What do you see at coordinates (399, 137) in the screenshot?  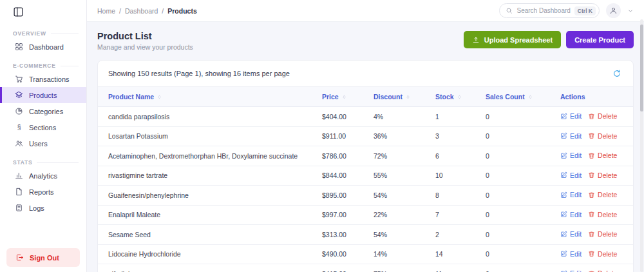 I see `discount-cell: 36%` at bounding box center [399, 137].